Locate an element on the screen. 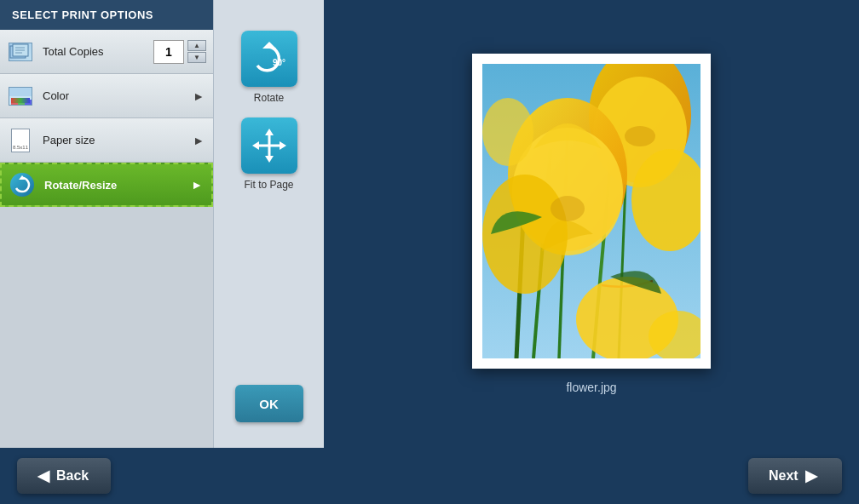 The height and width of the screenshot is (504, 859). paper-icon: 8.5x11 is located at coordinates (20, 140).